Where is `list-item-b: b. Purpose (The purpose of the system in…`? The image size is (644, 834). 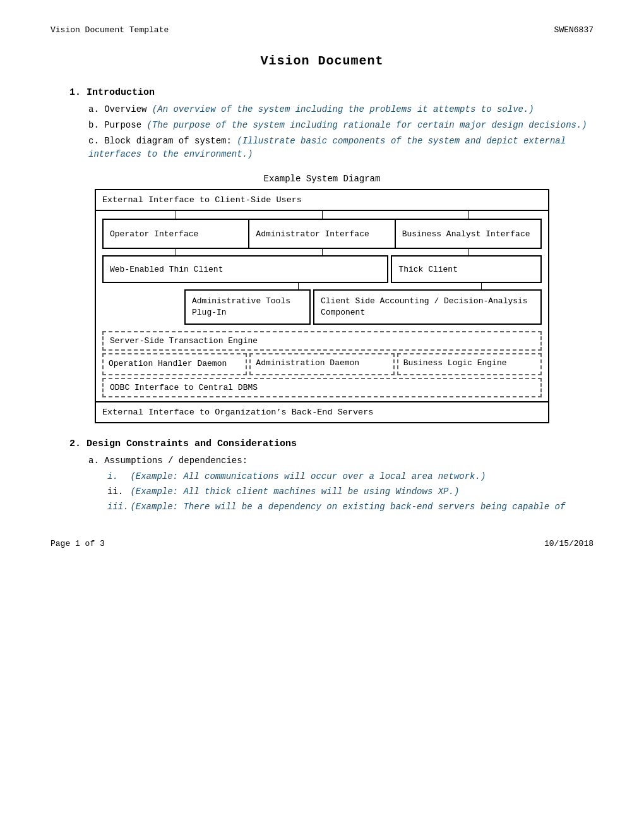
list-item-b: b. Purpose (The purpose of the system in… is located at coordinates (341, 125).